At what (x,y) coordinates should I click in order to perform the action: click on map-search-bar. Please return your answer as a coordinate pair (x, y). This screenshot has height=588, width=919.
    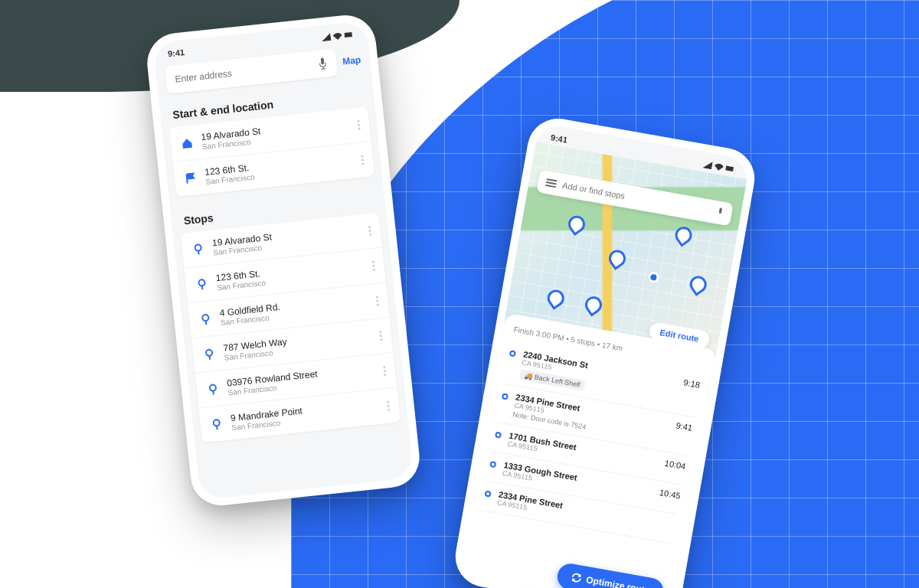
    Looking at the image, I should click on (634, 198).